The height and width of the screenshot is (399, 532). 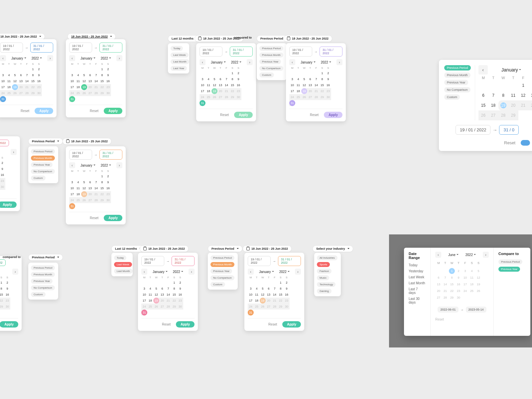 What do you see at coordinates (454, 255) in the screenshot?
I see `month-select: June` at bounding box center [454, 255].